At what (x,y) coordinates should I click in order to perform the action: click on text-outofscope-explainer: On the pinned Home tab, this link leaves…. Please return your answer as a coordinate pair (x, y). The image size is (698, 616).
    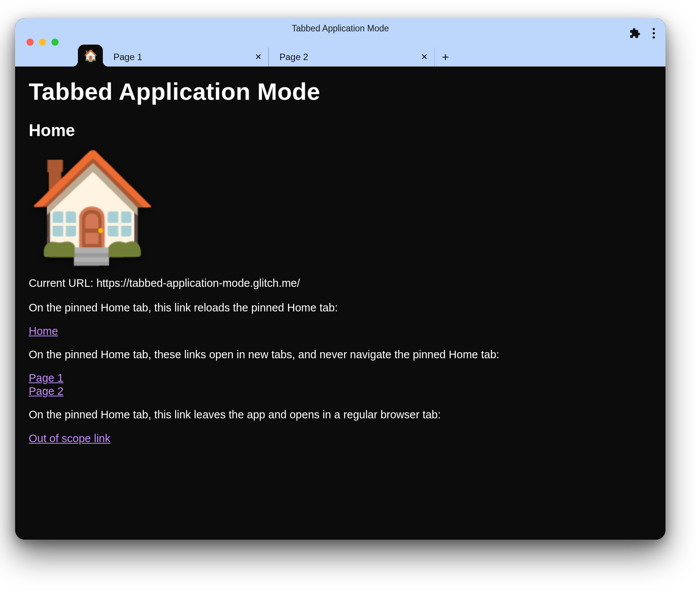
    Looking at the image, I should click on (340, 415).